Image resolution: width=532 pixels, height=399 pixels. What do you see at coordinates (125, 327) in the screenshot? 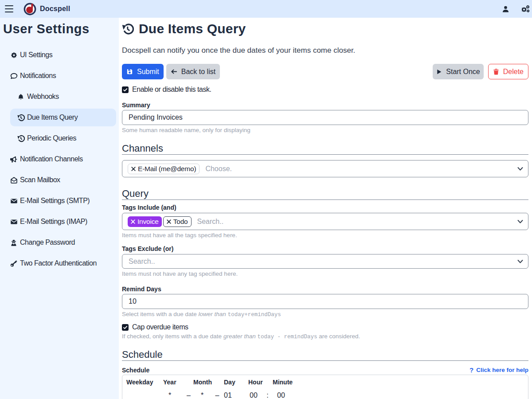
I see `cap-overdue-checkbox` at bounding box center [125, 327].